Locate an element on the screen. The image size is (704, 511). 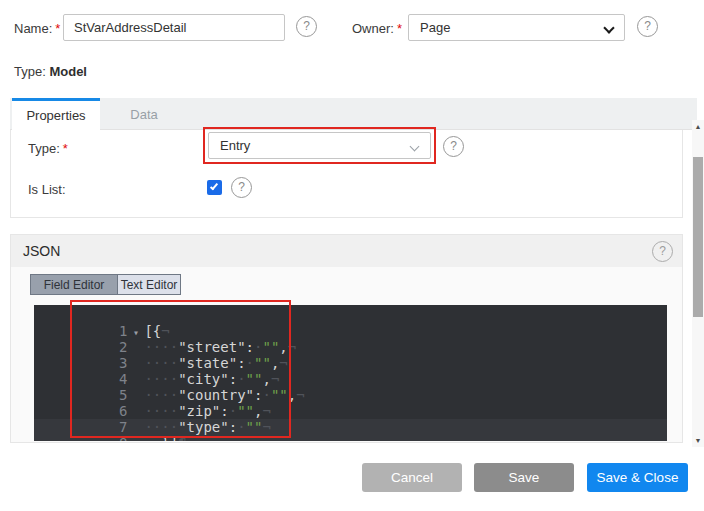
line-number: 8 is located at coordinates (114, 438).